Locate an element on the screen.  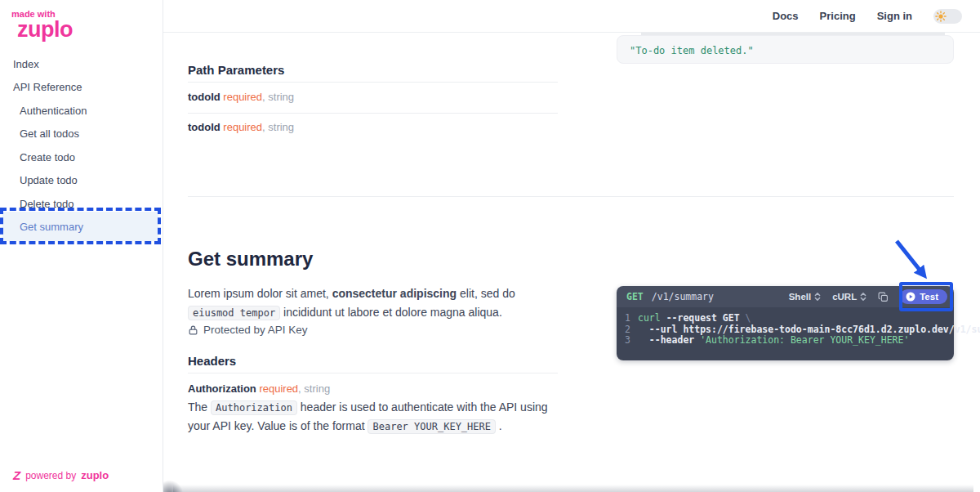
sidebar-item-get-all-todos: Get all todos is located at coordinates (82, 133).